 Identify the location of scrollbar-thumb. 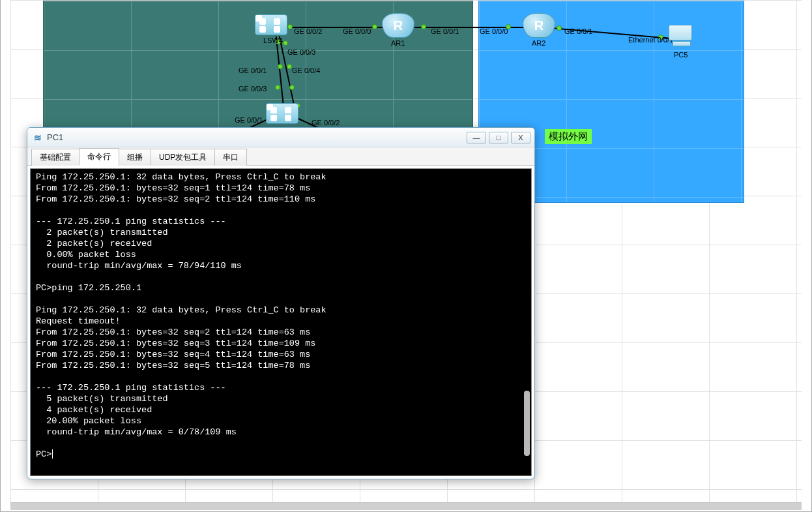
(406, 506).